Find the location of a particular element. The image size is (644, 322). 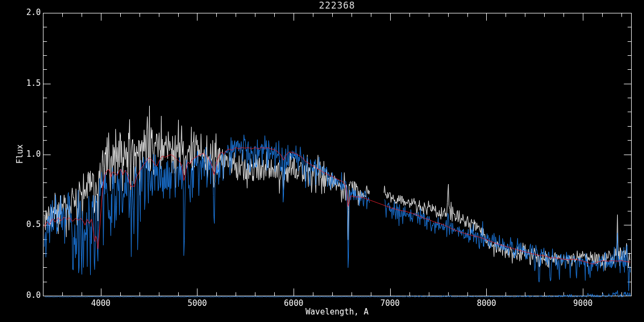

y-tick-label: 1.5 is located at coordinates (28, 83).